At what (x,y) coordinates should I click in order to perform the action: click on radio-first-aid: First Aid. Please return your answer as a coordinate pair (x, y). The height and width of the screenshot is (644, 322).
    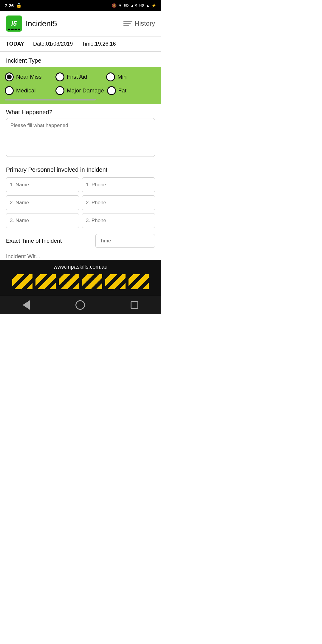
    Looking at the image, I should click on (79, 77).